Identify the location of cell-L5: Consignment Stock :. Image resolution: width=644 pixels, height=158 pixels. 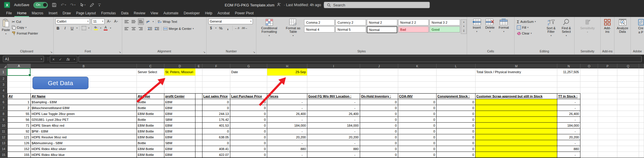
(456, 96).